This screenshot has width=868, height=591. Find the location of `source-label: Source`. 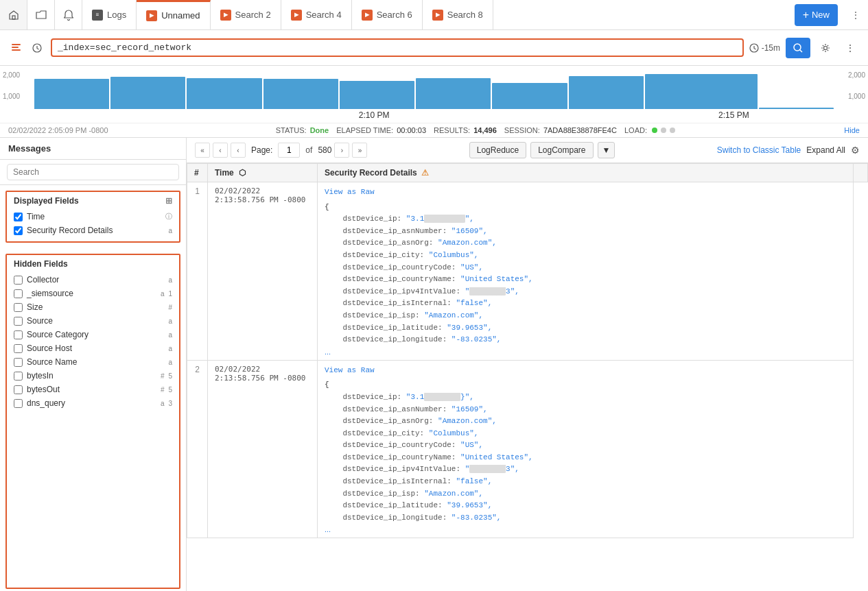

source-label: Source is located at coordinates (95, 321).